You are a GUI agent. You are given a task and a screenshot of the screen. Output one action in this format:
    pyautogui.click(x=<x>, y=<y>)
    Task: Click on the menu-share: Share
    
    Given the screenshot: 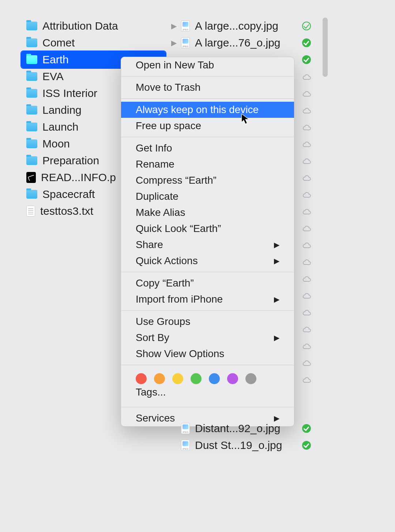 What is the action you would take?
    pyautogui.click(x=208, y=245)
    